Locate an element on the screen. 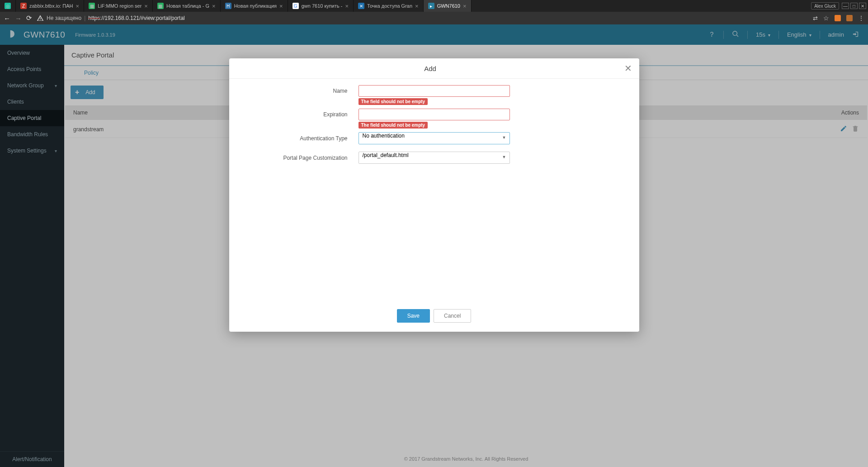 The height and width of the screenshot is (467, 868). bookmark-star-icon: ☆ is located at coordinates (826, 18).